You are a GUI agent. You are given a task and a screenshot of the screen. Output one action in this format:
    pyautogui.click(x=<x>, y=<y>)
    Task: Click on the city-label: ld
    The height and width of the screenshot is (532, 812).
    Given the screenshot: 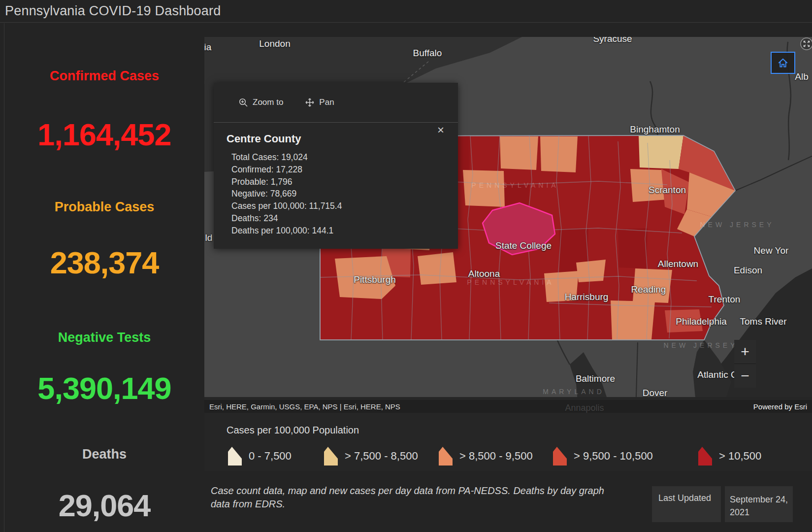 What is the action you would take?
    pyautogui.click(x=209, y=238)
    